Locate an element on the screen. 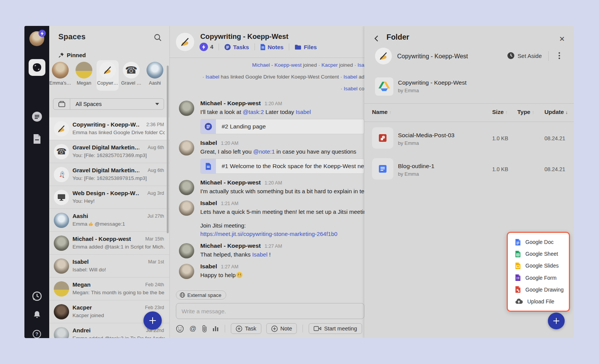  google-drawing-icon is located at coordinates (518, 290).